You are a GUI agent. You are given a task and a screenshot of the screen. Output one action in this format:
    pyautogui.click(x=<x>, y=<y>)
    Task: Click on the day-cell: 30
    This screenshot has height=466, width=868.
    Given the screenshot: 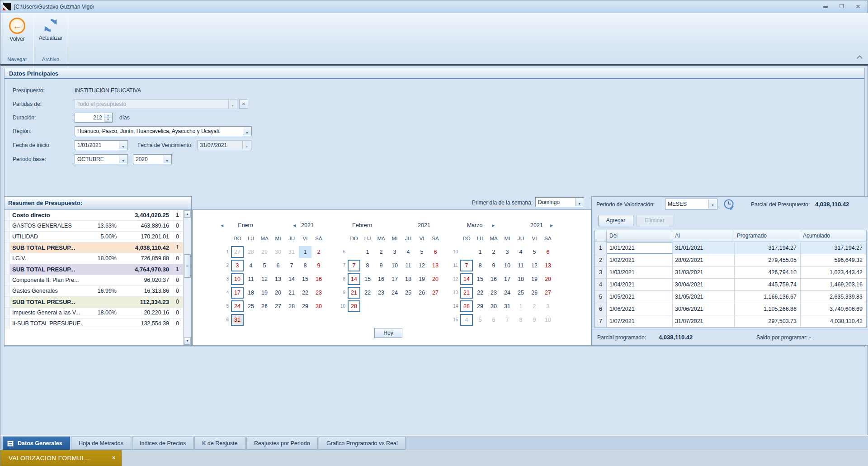 What is the action you would take?
    pyautogui.click(x=319, y=306)
    